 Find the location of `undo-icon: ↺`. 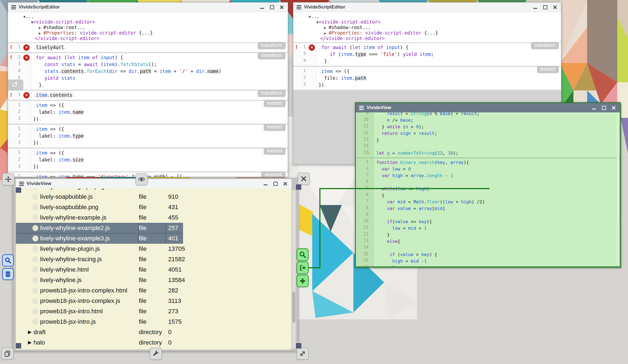

undo-icon: ↺ is located at coordinates (15, 85).